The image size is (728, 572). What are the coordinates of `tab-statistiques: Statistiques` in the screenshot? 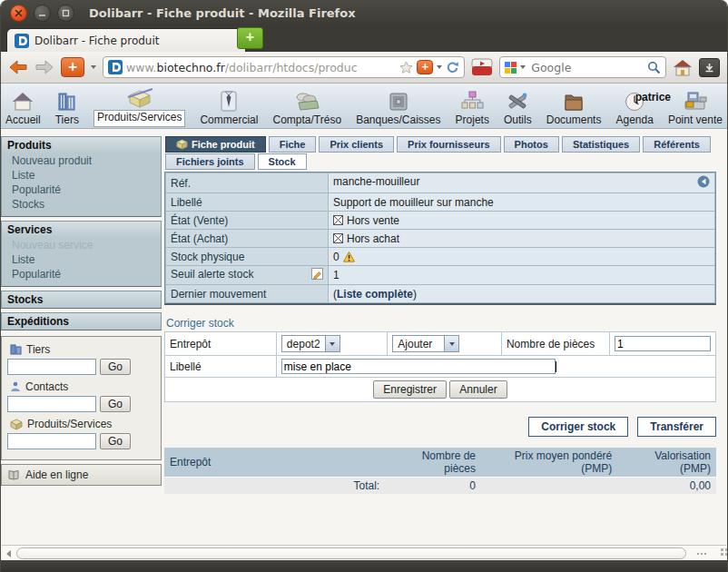 It's located at (601, 144).